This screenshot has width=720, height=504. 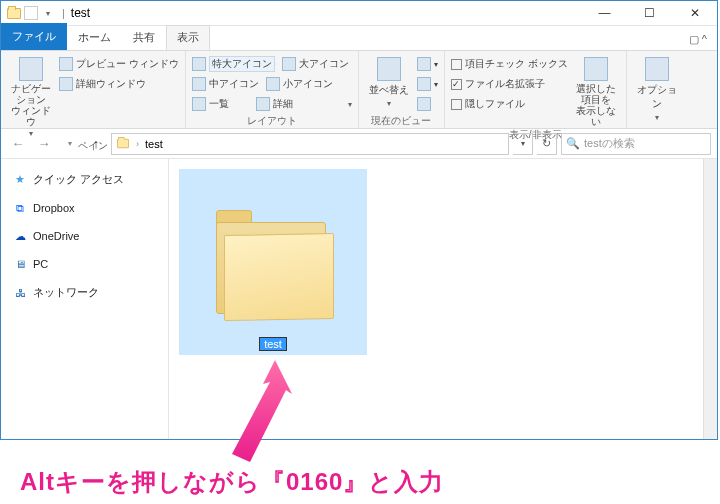 What do you see at coordinates (96, 144) in the screenshot?
I see `up-button: ↑` at bounding box center [96, 144].